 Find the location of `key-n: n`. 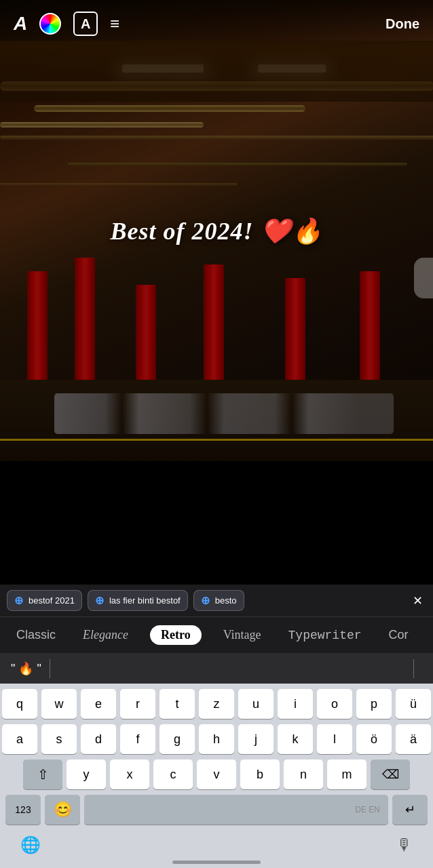

key-n: n is located at coordinates (303, 774).